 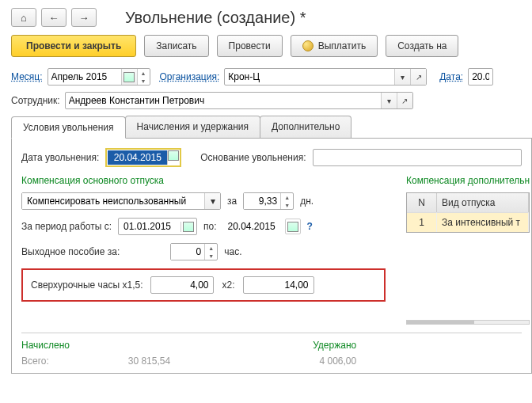 What do you see at coordinates (279, 285) in the screenshot?
I see `overtime2-input` at bounding box center [279, 285].